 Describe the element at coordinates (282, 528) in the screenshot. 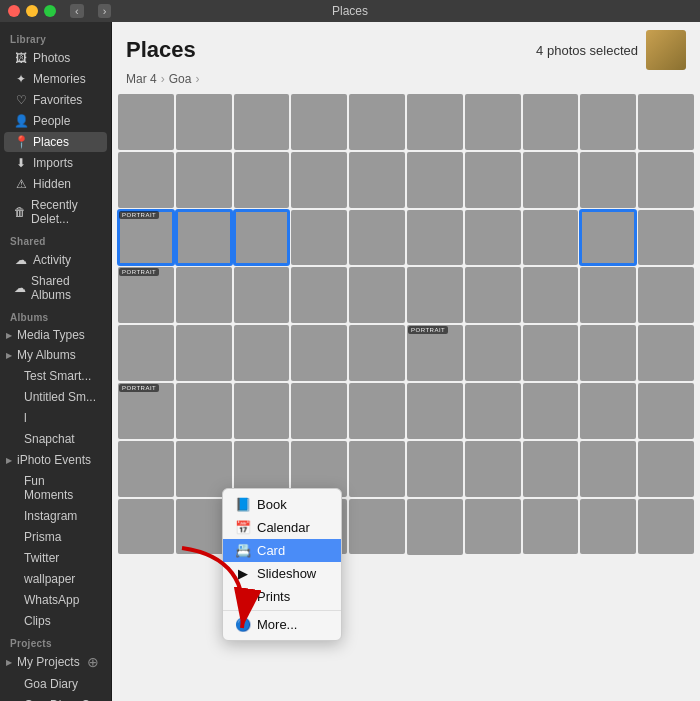

I see `menu-item-calendar: 📅 Calendar` at that location.